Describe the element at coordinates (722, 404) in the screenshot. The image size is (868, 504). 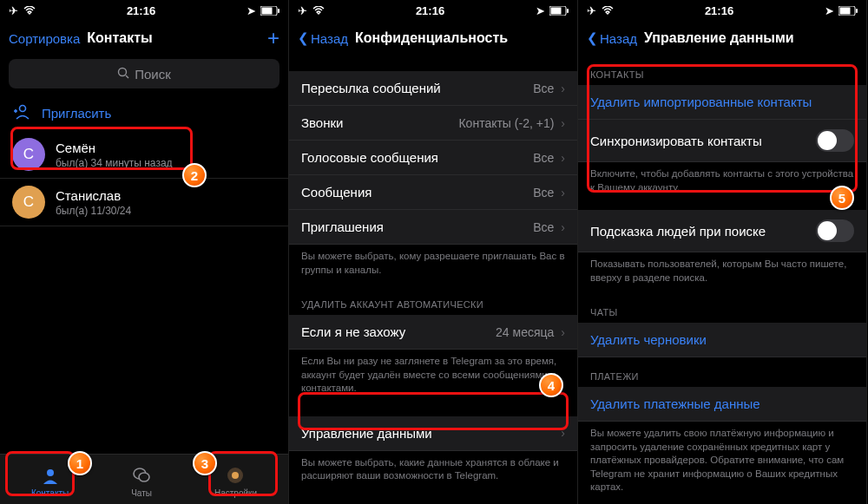
I see `row-delete-payments: Удалить платежные данные` at that location.